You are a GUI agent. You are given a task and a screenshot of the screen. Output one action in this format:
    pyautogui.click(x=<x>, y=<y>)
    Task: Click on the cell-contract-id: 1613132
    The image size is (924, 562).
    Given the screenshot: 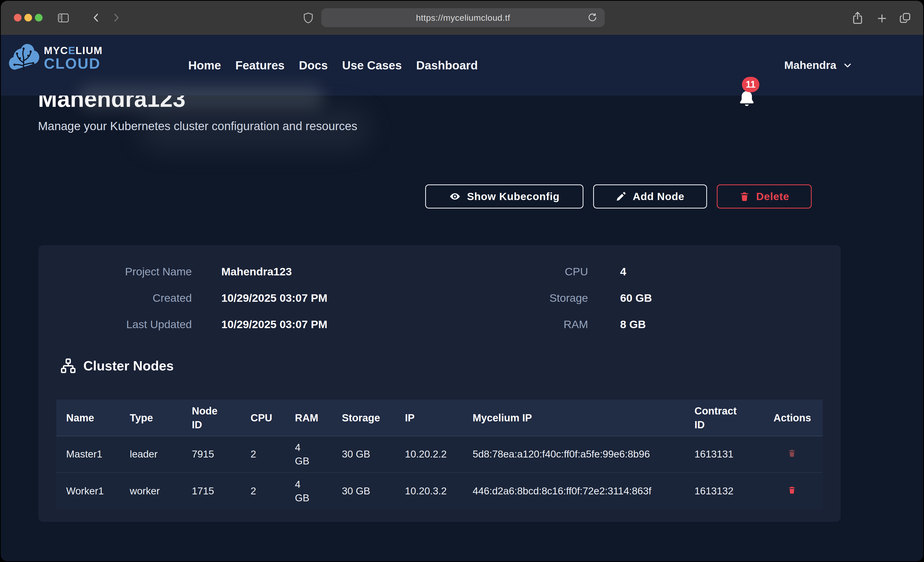 What is the action you would take?
    pyautogui.click(x=734, y=491)
    